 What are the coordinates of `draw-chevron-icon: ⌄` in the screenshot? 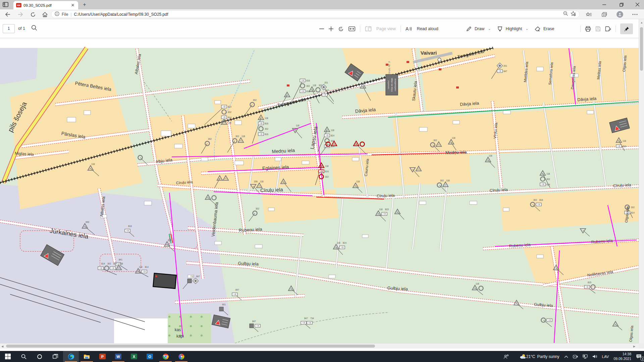 It's located at (489, 29).